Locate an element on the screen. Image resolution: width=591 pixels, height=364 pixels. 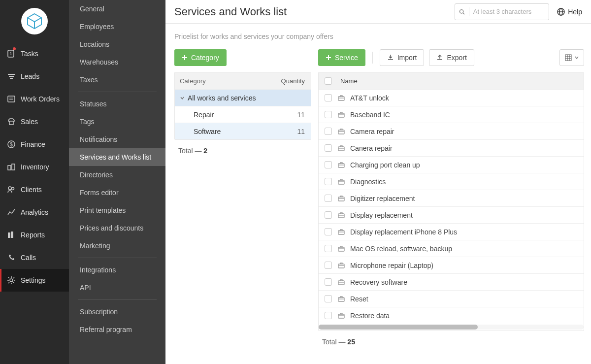
subnav-item: Marketing is located at coordinates (117, 246).